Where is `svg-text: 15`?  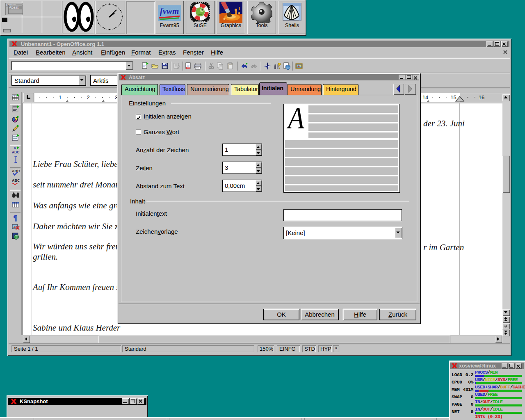 svg-text: 15 is located at coordinates (453, 98).